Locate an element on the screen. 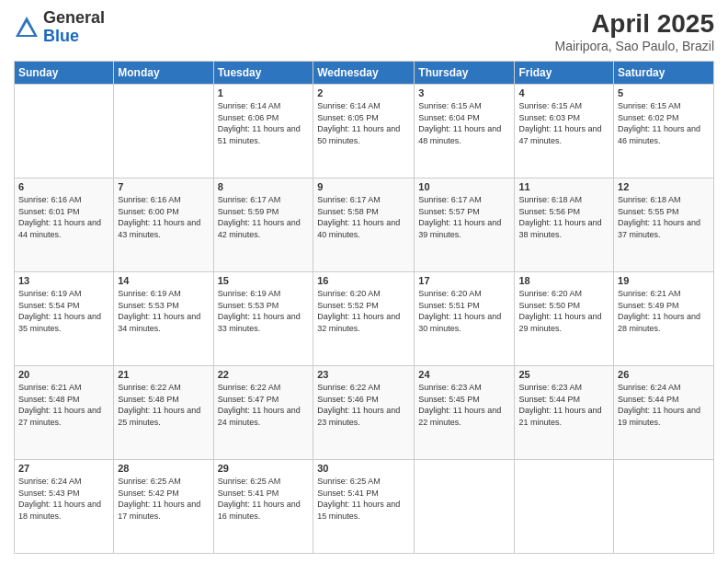  day-number: 3 is located at coordinates (464, 93).